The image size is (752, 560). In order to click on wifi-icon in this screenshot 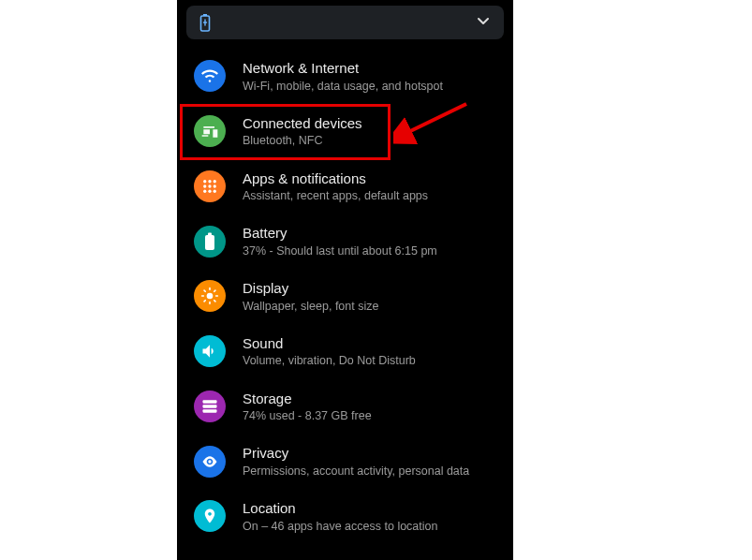, I will do `click(210, 76)`.